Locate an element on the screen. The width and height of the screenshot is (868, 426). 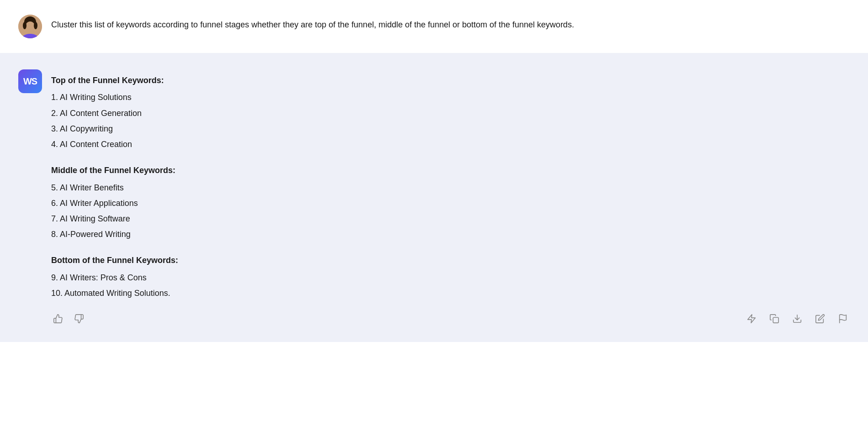
flag-button is located at coordinates (843, 319).